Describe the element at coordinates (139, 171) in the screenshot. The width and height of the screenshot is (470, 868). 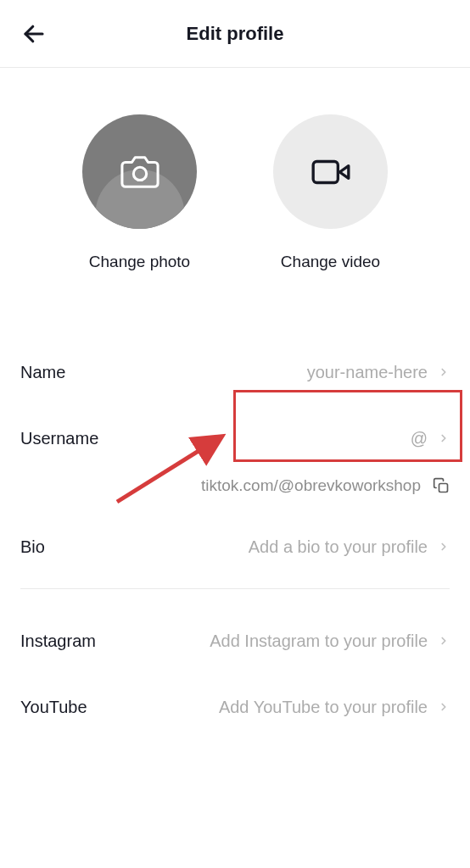
I see `photo-avatar-circle` at that location.